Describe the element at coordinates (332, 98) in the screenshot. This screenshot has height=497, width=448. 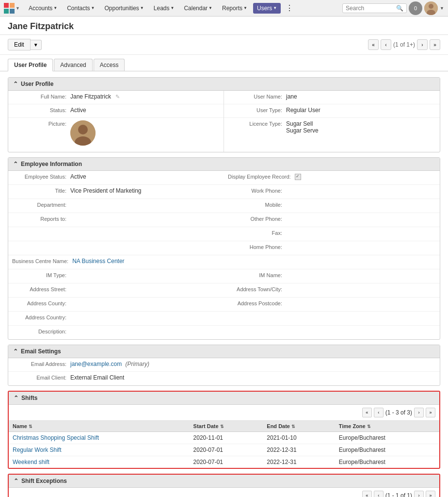
I see `username-row: User Name: jane` at that location.